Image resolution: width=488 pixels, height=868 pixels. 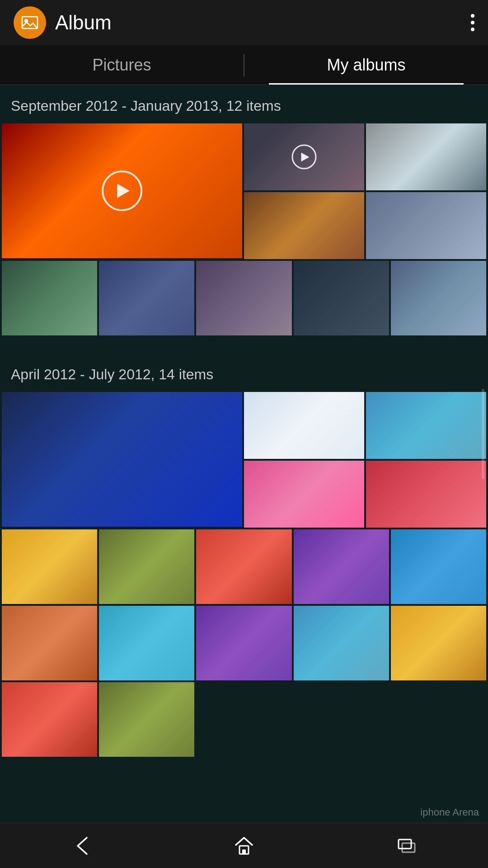 What do you see at coordinates (244, 298) in the screenshot?
I see `section1-row2` at bounding box center [244, 298].